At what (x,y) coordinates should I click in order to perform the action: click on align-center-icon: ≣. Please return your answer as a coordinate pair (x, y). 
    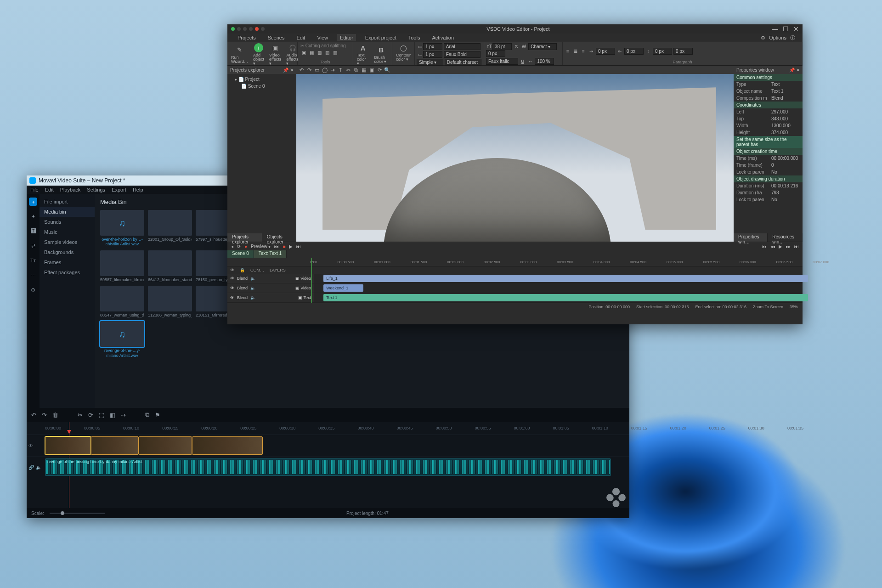
    Looking at the image, I should click on (576, 51).